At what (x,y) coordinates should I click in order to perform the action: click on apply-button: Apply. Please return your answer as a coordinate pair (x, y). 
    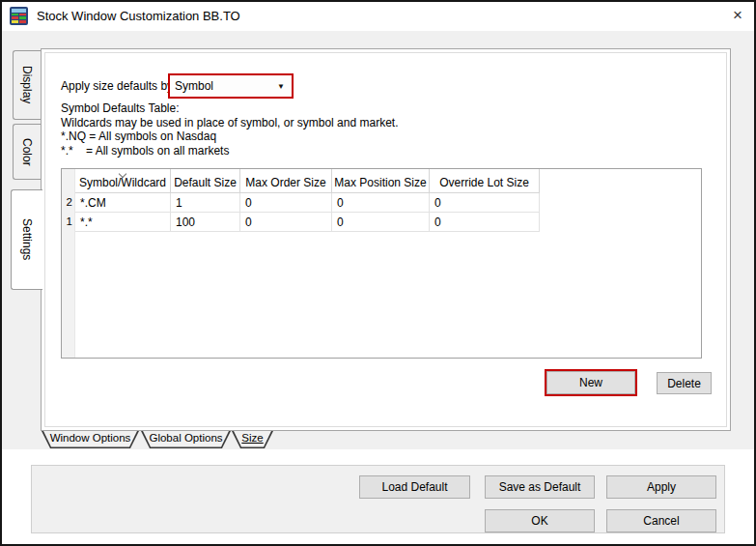
    Looking at the image, I should click on (661, 487).